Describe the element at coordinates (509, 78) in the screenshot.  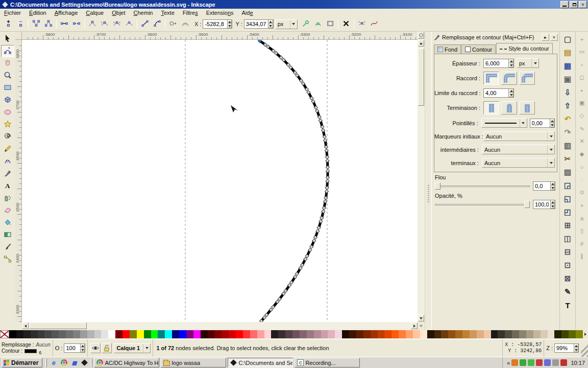
I see `round-join-button` at that location.